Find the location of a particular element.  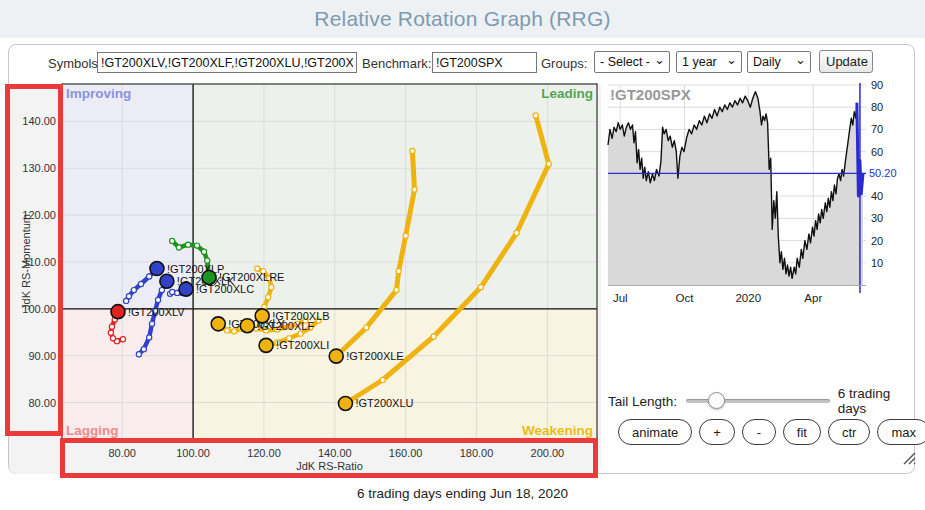

groups-label: Groups: is located at coordinates (564, 64).